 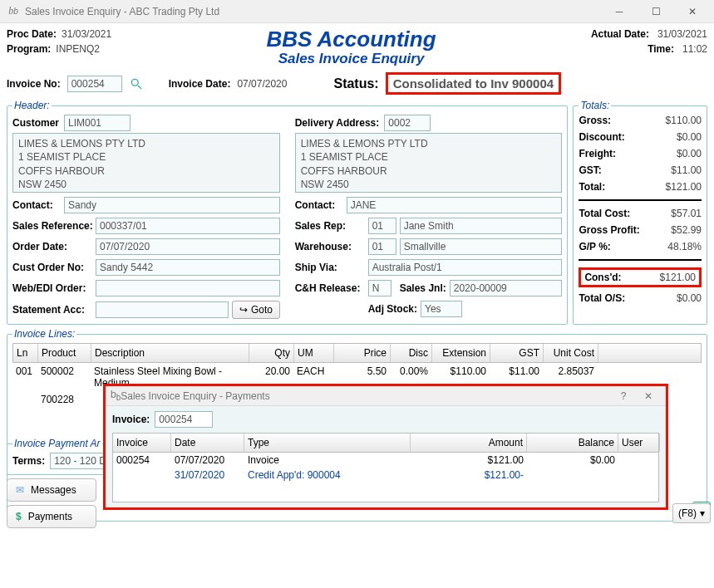 I want to click on invoice-no-input, so click(x=95, y=84).